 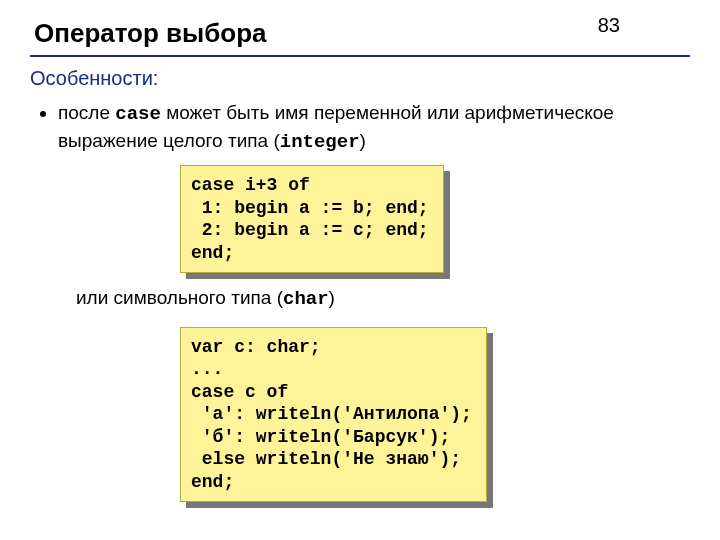 What do you see at coordinates (306, 299) in the screenshot?
I see `keyword-char: char` at bounding box center [306, 299].